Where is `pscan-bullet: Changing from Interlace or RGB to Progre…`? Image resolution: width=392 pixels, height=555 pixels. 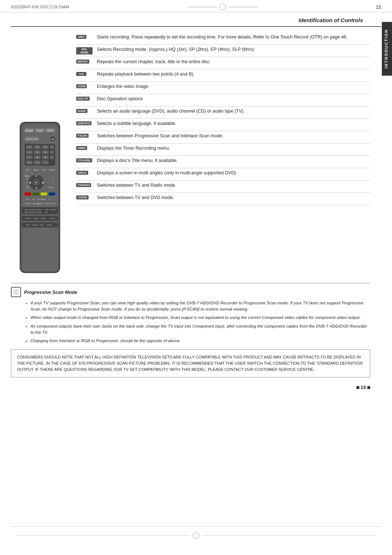 pscan-bullet: Changing from Interlace or RGB to Progre… is located at coordinates (200, 341).